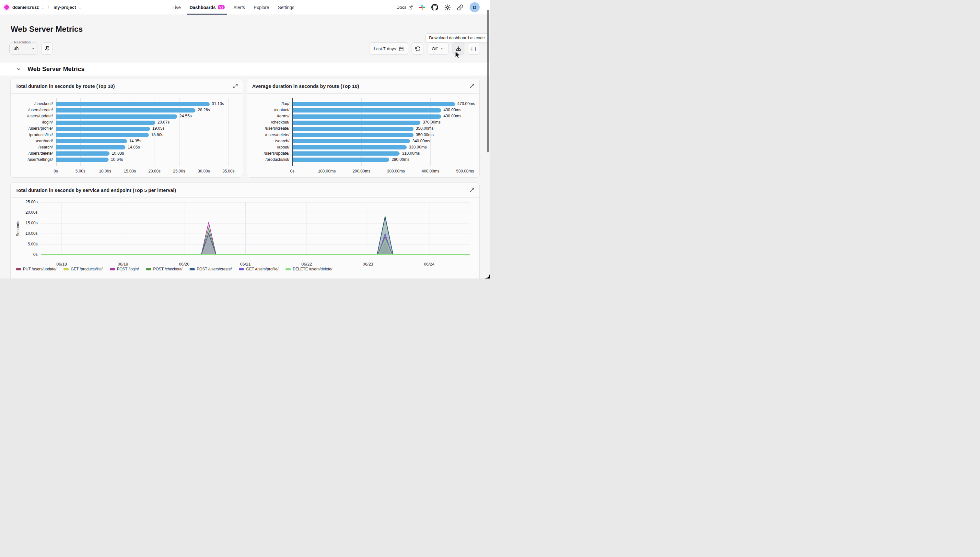  I want to click on tab-dashboards: DashboardsV2, so click(207, 7).